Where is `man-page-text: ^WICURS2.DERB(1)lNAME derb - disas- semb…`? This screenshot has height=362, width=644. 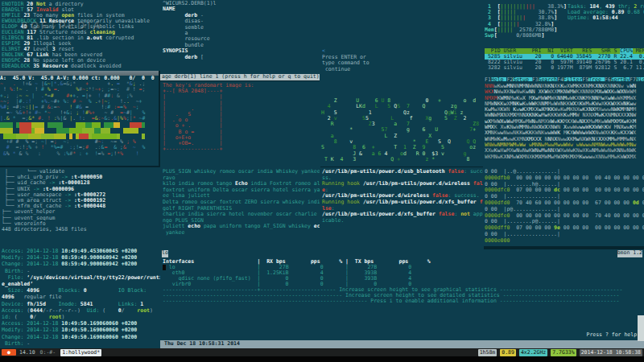 man-page-text: ^WICURS2.DERB(1)lNAME derb - disas- semb… is located at coordinates (242, 31).